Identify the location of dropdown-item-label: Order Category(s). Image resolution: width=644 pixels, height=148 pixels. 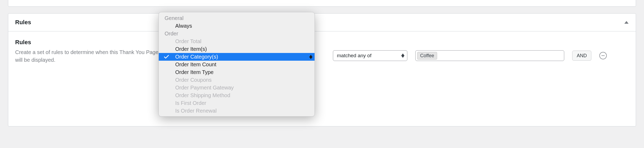
(197, 57).